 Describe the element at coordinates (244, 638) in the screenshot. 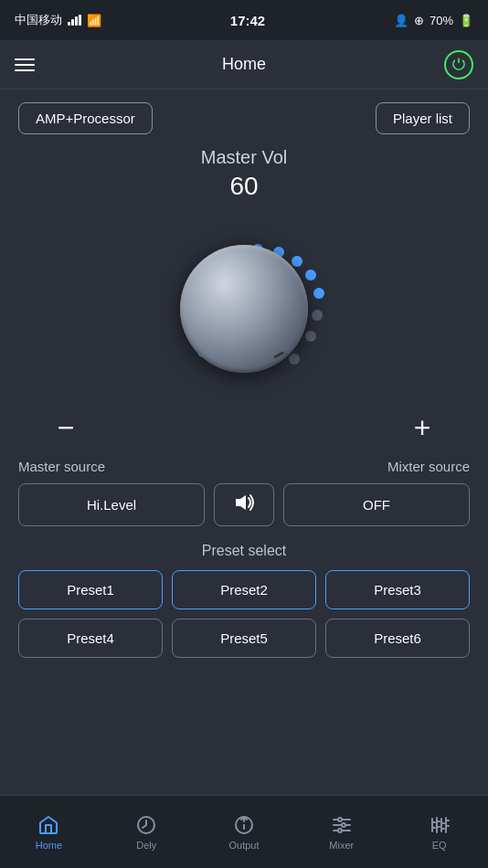

I see `preset5-button: Preset5` at that location.